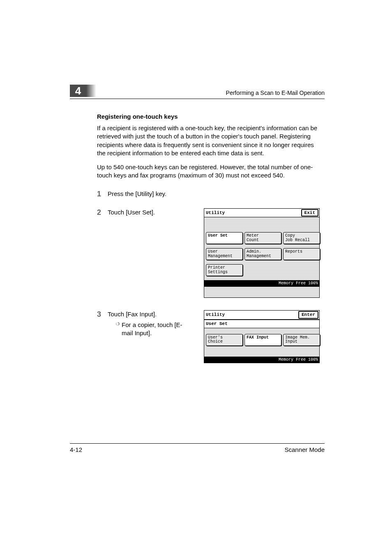 Image resolution: width=392 pixels, height=555 pixels. Describe the element at coordinates (262, 253) in the screenshot. I see `touch-panel-utility: Utility Exit User Set Meter Count Copy J…` at that location.